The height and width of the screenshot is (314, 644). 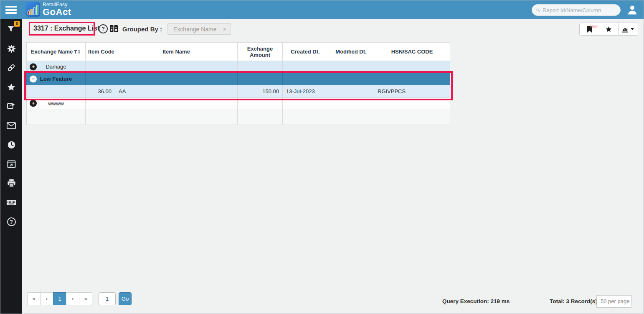 What do you see at coordinates (412, 52) in the screenshot?
I see `col-header-hsn-sac: HSN/SAC CODE` at bounding box center [412, 52].